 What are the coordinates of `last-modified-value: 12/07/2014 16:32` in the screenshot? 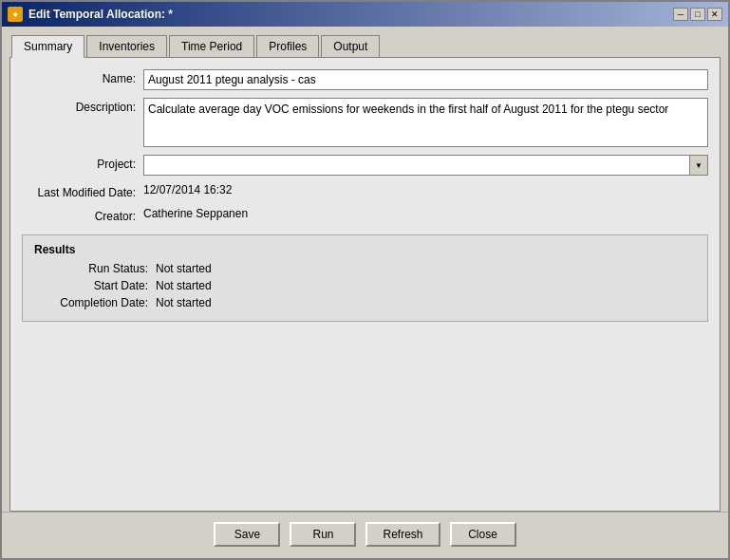 It's located at (188, 190).